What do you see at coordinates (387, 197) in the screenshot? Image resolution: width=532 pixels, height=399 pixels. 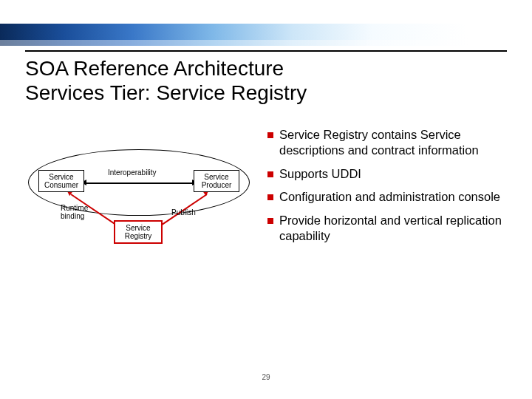 I see `bullet-item: Configuration and administration console` at bounding box center [387, 197].